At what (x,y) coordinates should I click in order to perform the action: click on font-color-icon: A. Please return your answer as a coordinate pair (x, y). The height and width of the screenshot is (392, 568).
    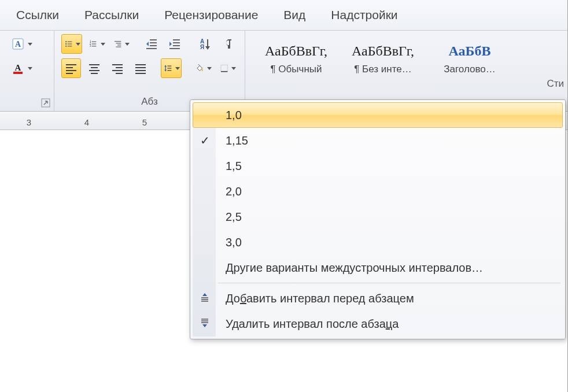
    Looking at the image, I should click on (18, 68).